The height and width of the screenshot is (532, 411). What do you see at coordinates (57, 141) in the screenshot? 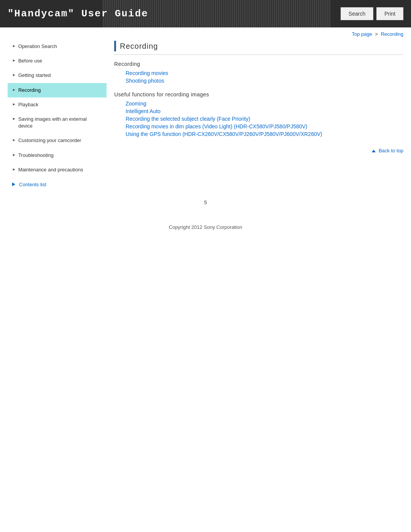
I see `sidebar-item-customizing: ► Customizing your camcorder` at bounding box center [57, 141].